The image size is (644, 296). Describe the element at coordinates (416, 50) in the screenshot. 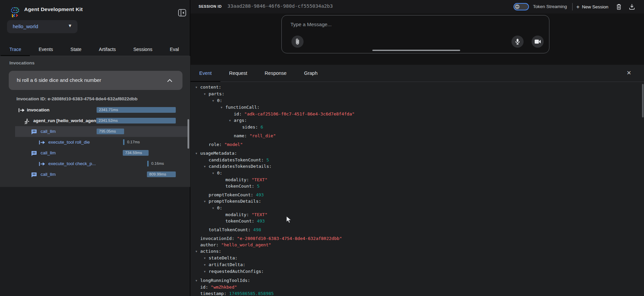

I see `panel-resize-handle` at that location.